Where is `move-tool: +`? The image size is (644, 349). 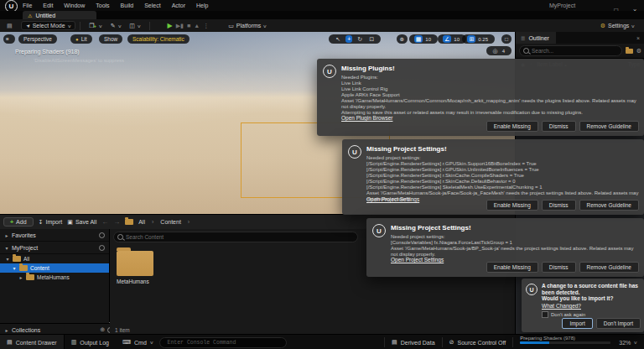 move-tool: + is located at coordinates (349, 39).